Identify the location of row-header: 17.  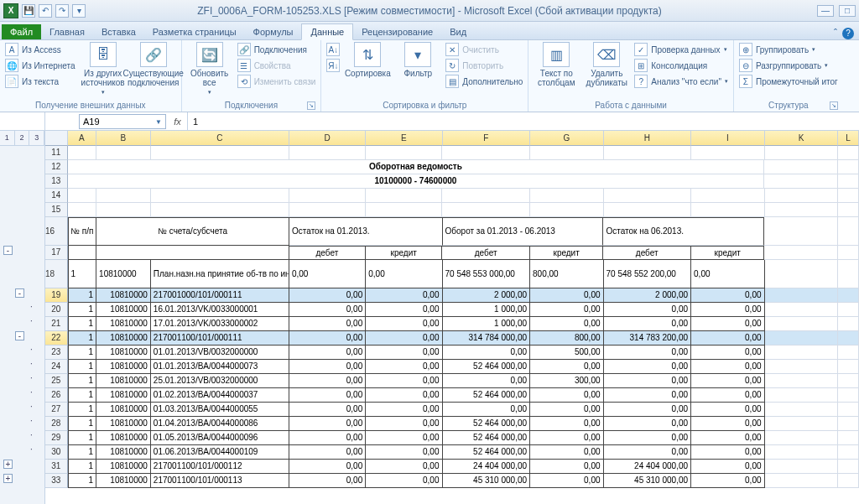
(57, 253).